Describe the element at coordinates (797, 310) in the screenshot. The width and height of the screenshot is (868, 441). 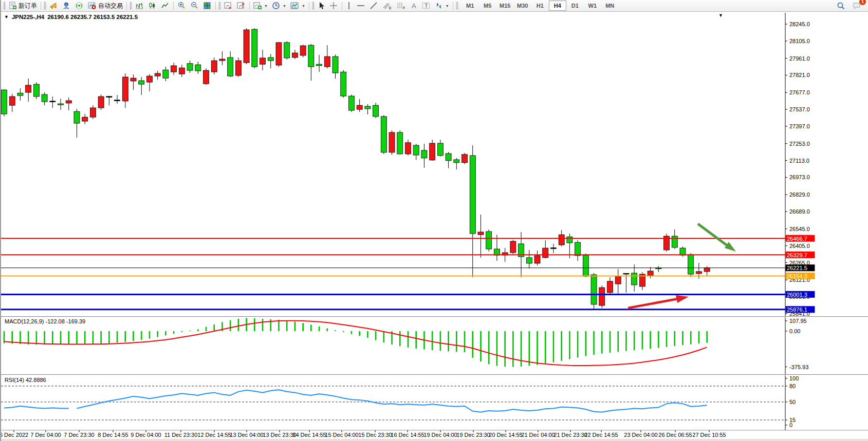
I see `svg-text: 25876.1` at that location.